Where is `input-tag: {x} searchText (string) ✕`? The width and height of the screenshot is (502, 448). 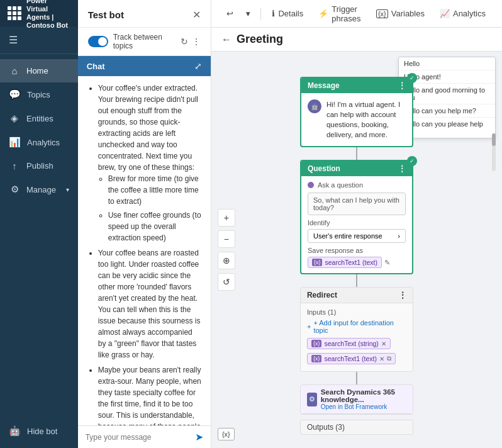
input-tag: {x} searchText (string) ✕ is located at coordinates (349, 344).